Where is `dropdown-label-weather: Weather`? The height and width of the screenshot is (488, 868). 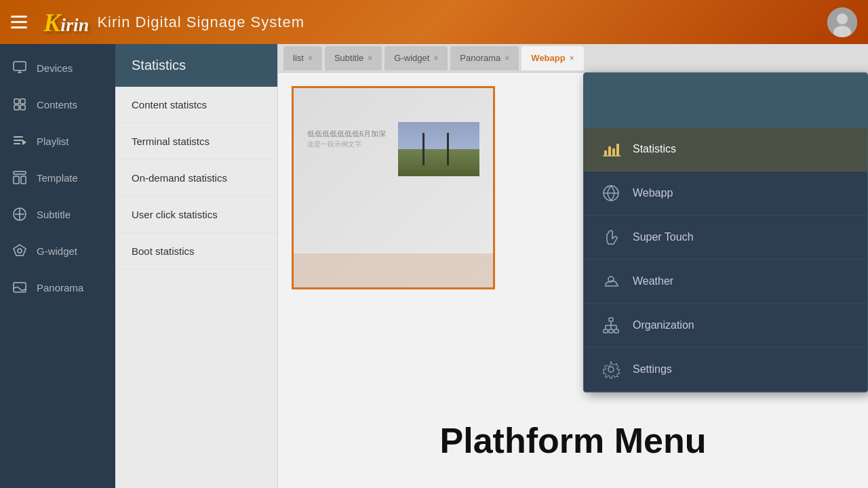 dropdown-label-weather: Weather is located at coordinates (653, 281).